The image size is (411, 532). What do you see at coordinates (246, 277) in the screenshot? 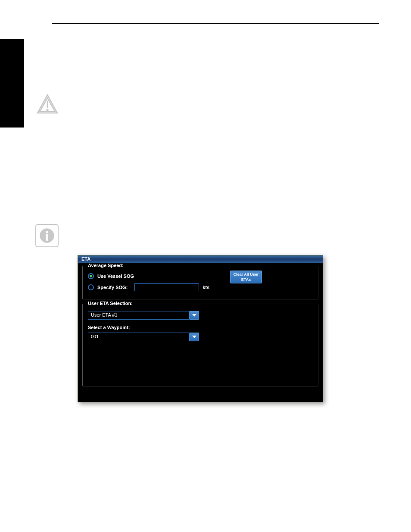
I see `clear-all-user-etas-button: Clear All User ETAs` at bounding box center [246, 277].